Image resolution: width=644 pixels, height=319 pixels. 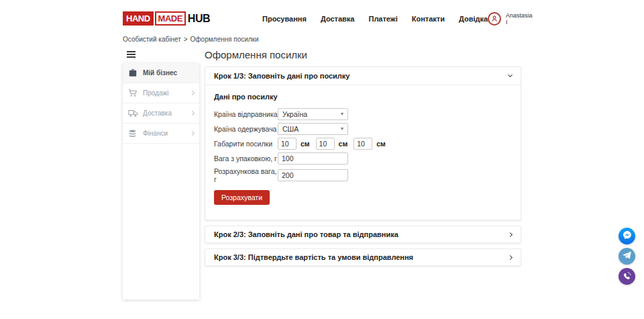 What do you see at coordinates (246, 129) in the screenshot?
I see `recipient-country-label: Країна одержувача` at bounding box center [246, 129].